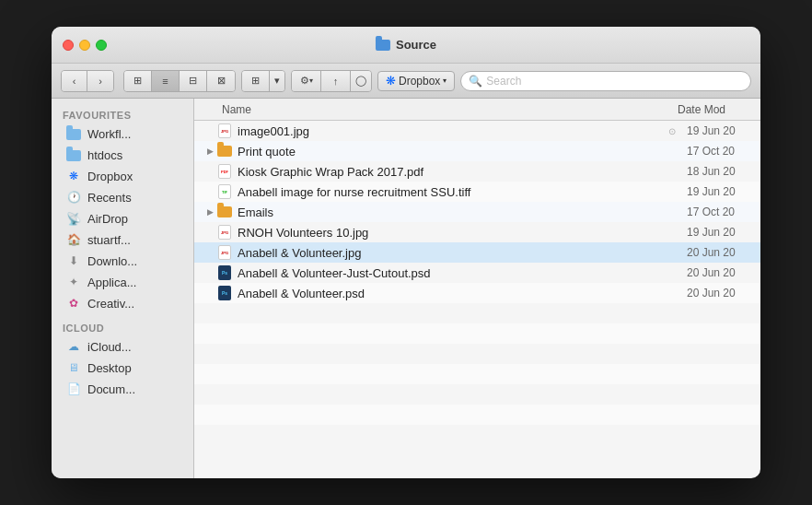  Describe the element at coordinates (112, 262) in the screenshot. I see `sidebar-item-downloads-label: Downlo...` at that location.